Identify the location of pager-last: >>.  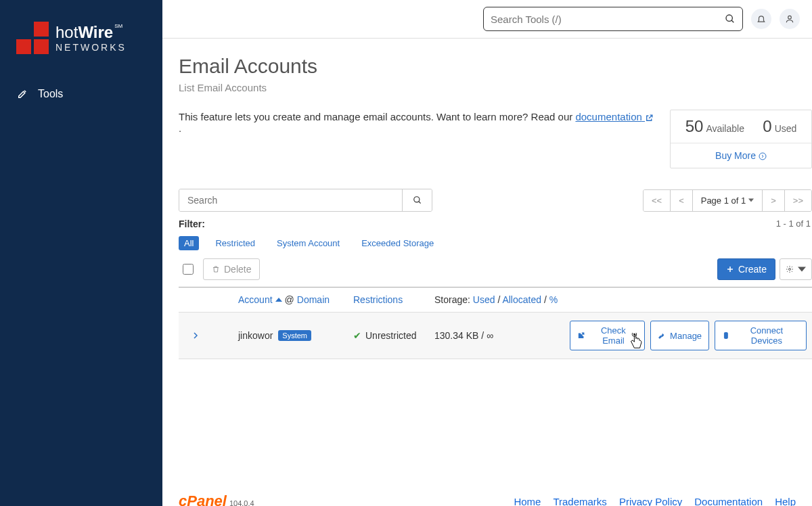
(798, 200).